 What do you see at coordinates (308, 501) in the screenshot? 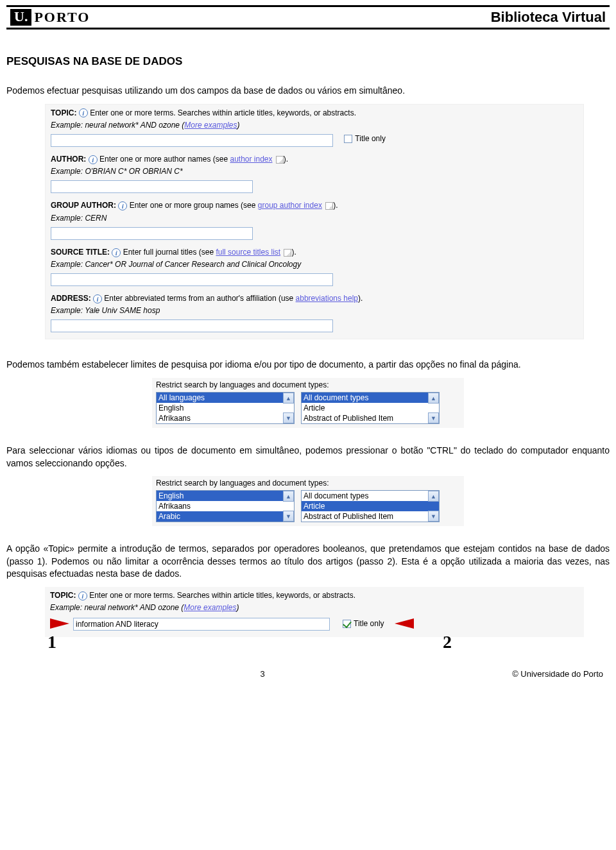
I see `restrict-block-2: Restrict search by languages and documen…` at bounding box center [308, 501].